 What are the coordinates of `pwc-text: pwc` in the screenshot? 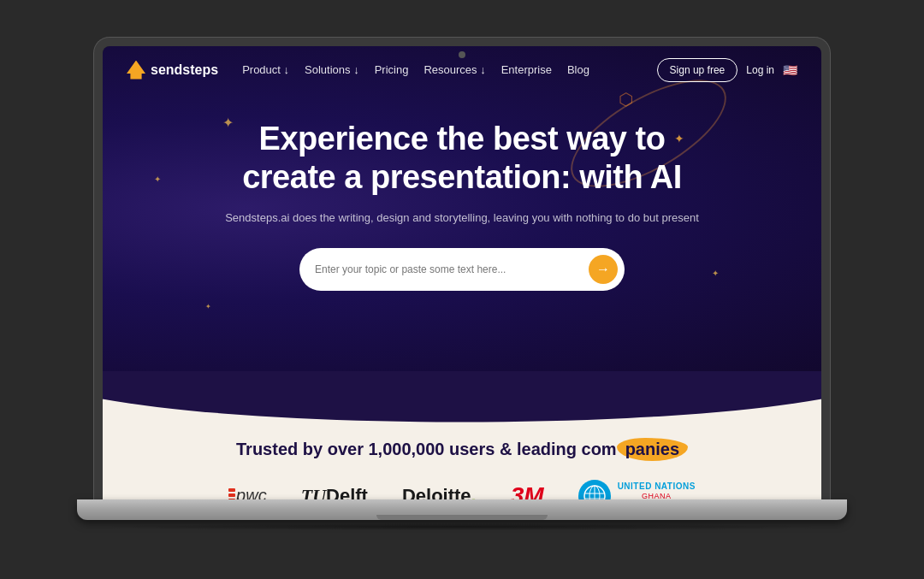 It's located at (252, 493).